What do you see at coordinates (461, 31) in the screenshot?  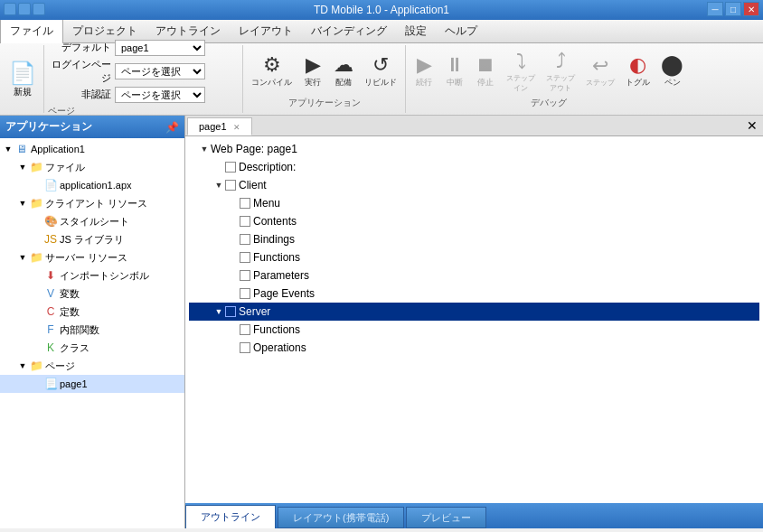 I see `menu-help: ヘルプ` at bounding box center [461, 31].